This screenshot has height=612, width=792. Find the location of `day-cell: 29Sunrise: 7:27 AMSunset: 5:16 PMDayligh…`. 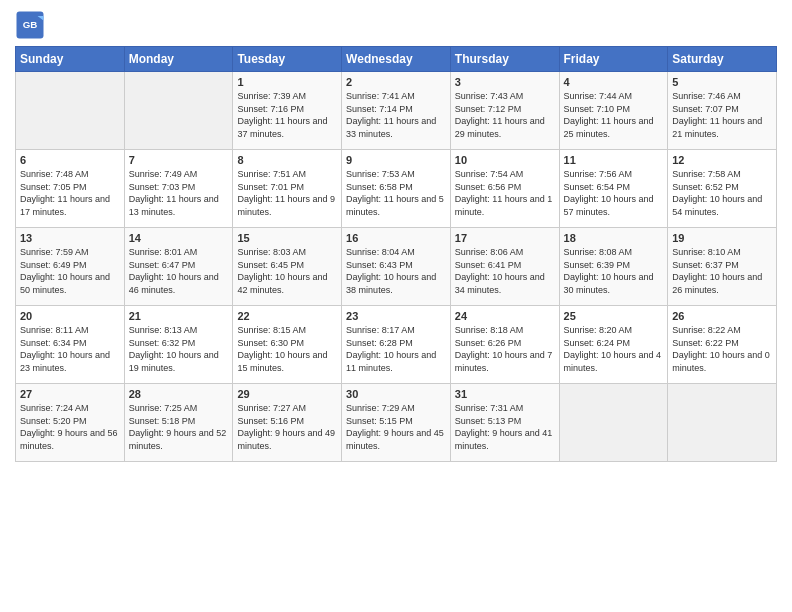

day-cell: 29Sunrise: 7:27 AMSunset: 5:16 PMDayligh… is located at coordinates (288, 423).